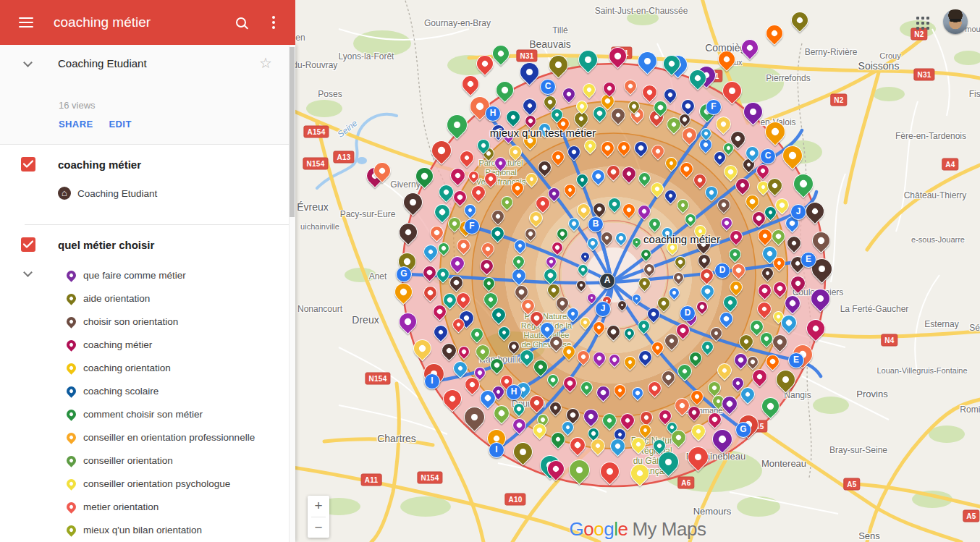 The height and width of the screenshot is (542, 980). What do you see at coordinates (117, 344) in the screenshot?
I see `item-label: coaching métier` at bounding box center [117, 344].